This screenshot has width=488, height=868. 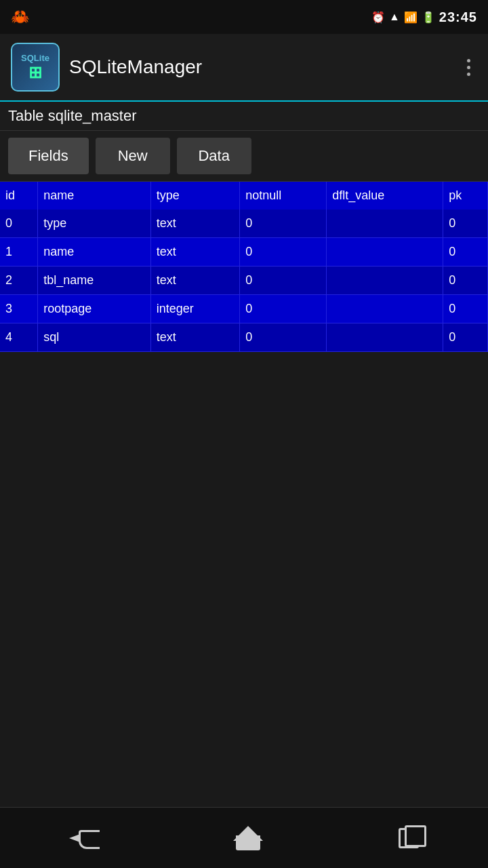 I want to click on fields-tab-button: Fields, so click(x=49, y=156).